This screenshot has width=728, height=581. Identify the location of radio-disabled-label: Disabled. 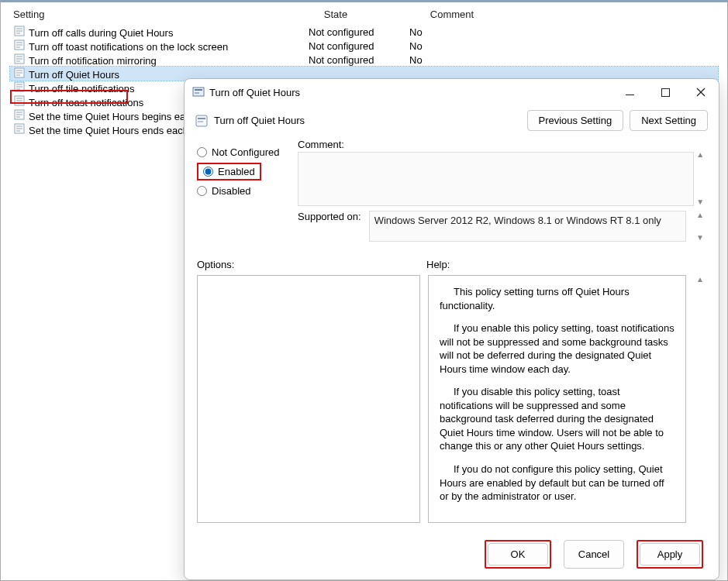
(231, 191).